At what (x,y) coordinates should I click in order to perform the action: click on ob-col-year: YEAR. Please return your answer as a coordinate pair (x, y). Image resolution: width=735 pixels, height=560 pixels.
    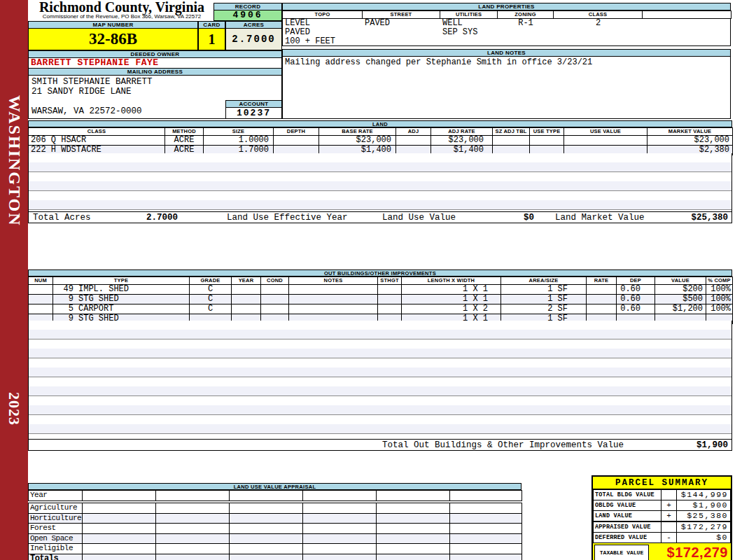
    Looking at the image, I should click on (246, 281).